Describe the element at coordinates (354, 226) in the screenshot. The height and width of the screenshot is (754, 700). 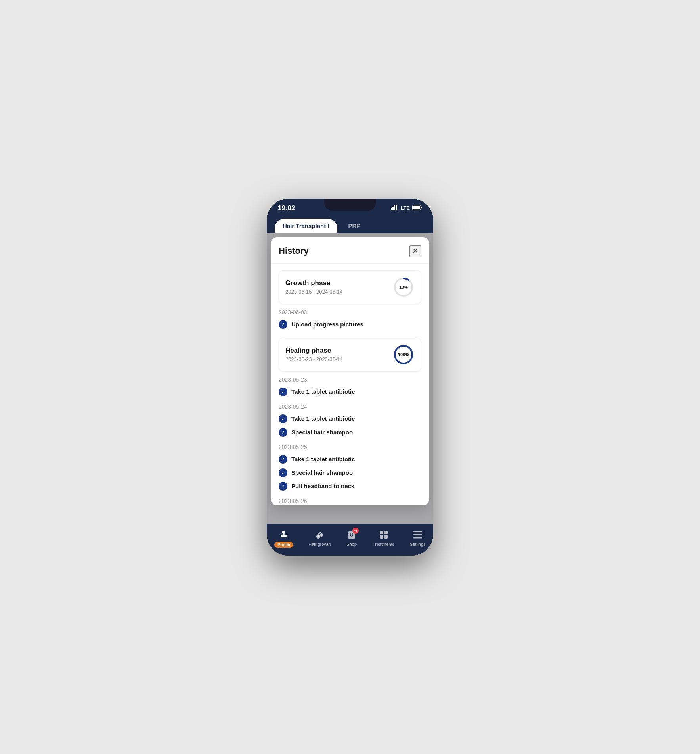
I see `tab-prp: PRP` at that location.